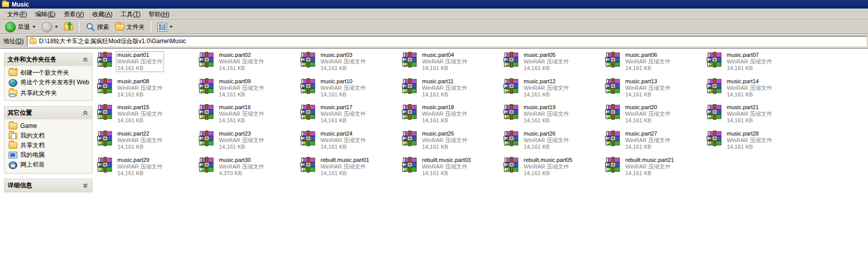 This screenshot has height=267, width=868. Describe the element at coordinates (55, 82) in the screenshot. I see `task-item-label: 将这个文件夹发布到 Web` at that location.